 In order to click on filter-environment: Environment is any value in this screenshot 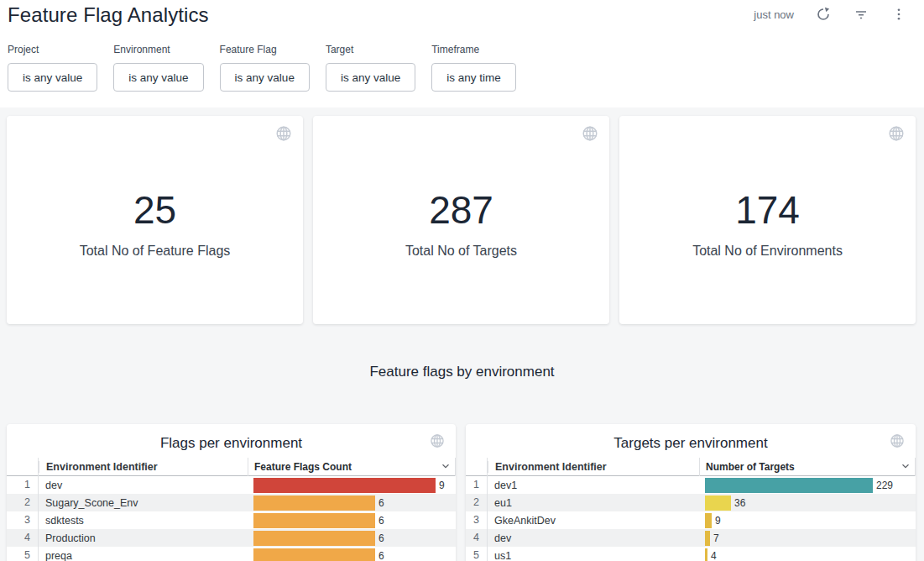, I will do `click(158, 67)`.